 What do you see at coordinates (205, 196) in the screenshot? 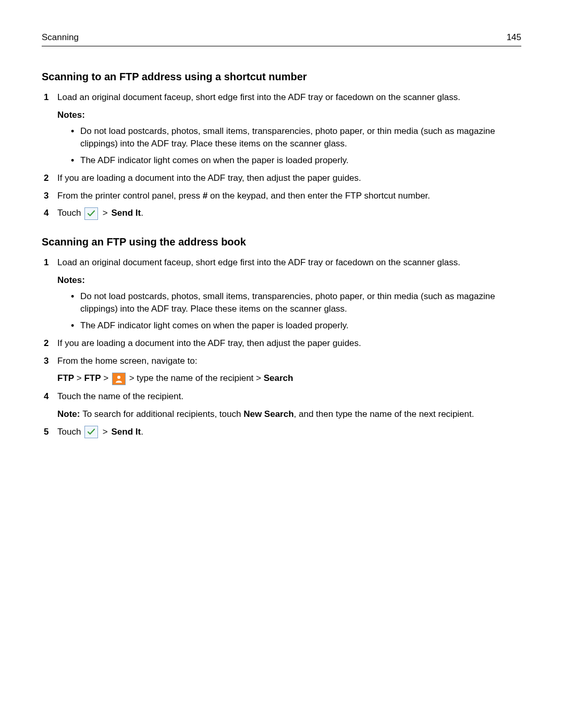
I see `hash-key: #` at bounding box center [205, 196].